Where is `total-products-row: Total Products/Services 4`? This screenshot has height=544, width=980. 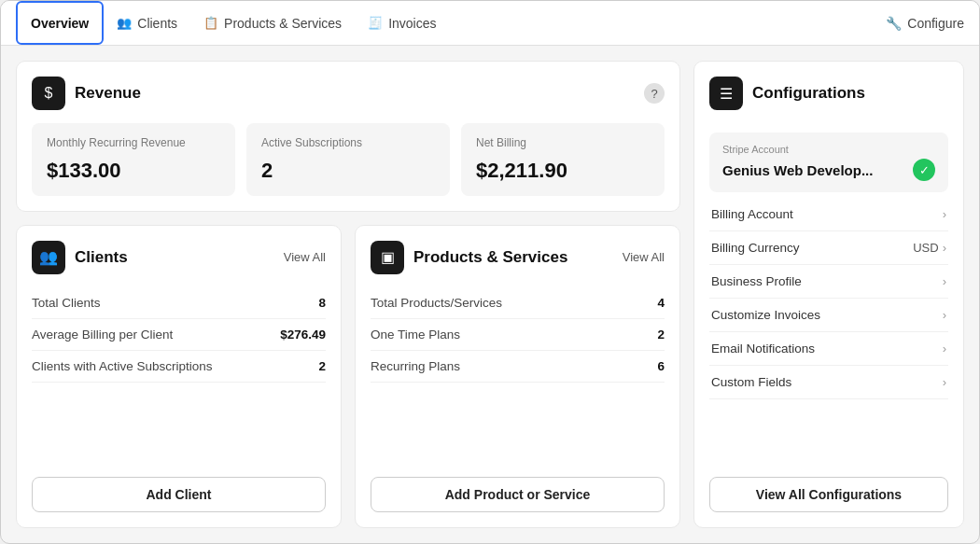
total-products-row: Total Products/Services 4 is located at coordinates (517, 303).